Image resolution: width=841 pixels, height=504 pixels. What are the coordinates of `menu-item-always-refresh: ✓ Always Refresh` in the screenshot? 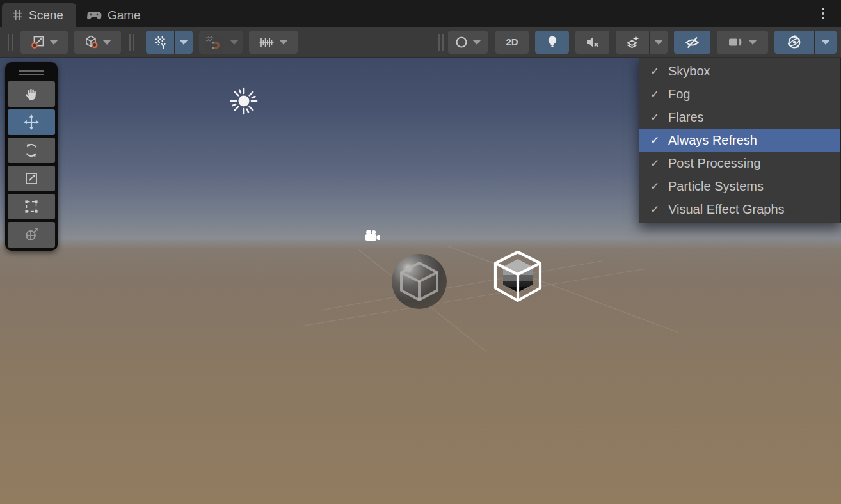 It's located at (740, 140).